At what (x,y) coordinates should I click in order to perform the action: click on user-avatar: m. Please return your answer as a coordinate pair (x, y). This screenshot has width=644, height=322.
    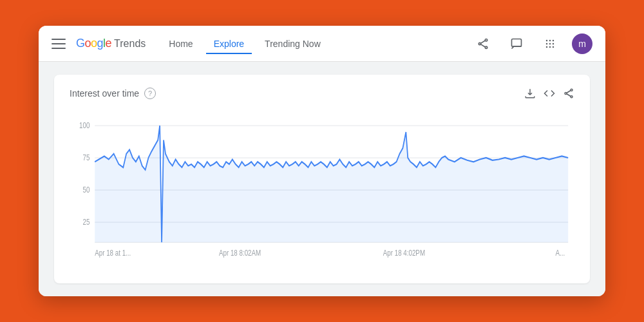
    Looking at the image, I should click on (582, 44).